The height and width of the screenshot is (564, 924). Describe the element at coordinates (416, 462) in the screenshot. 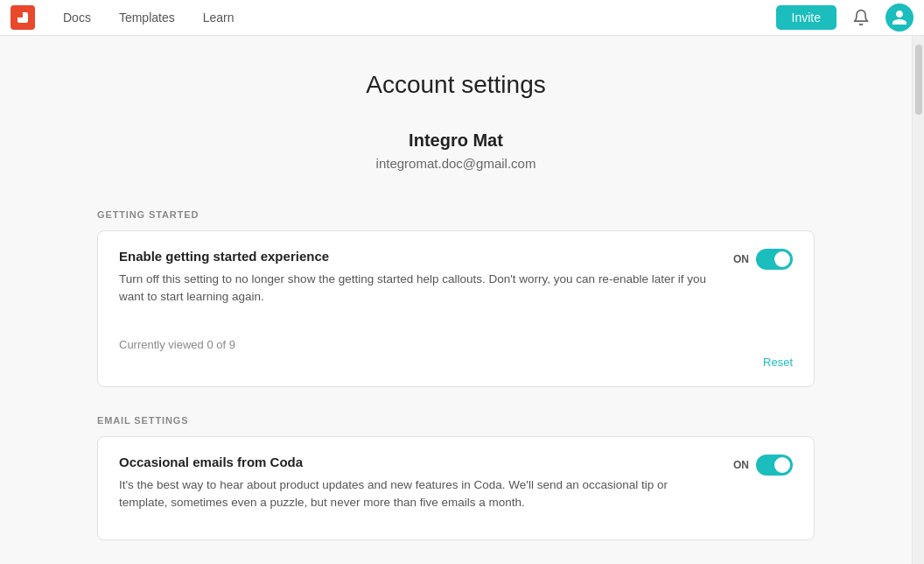

I see `email-settings-title: Occasional emails from Coda` at that location.